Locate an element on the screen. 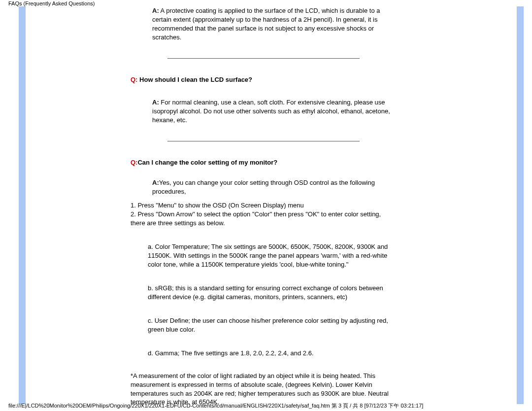 This screenshot has height=411, width=532. page-header-title: FAQs (Frequently Asked Questions) is located at coordinates (51, 3).